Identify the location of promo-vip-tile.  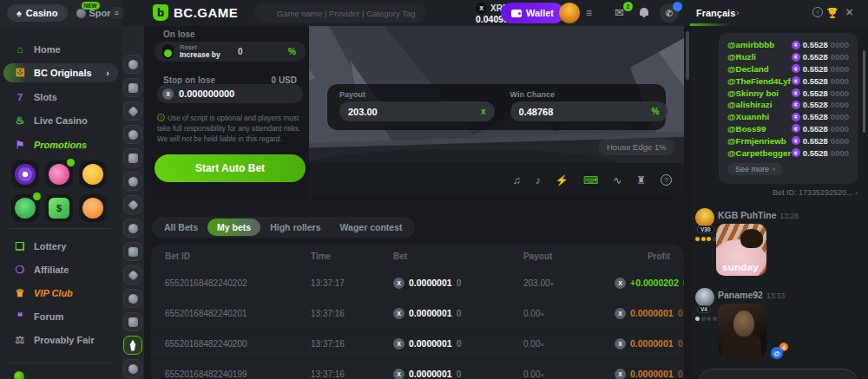
(93, 208).